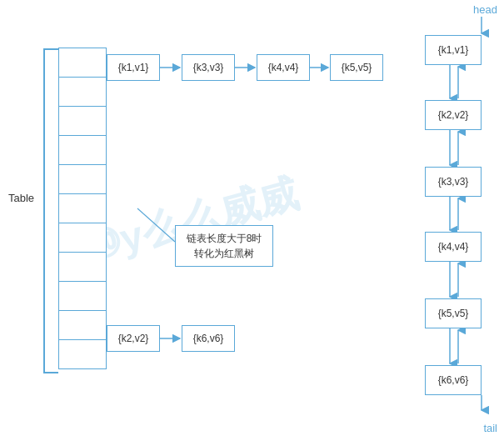 This screenshot has height=441, width=504. Describe the element at coordinates (453, 380) in the screenshot. I see `right-node-6: {k6,v6}` at that location.